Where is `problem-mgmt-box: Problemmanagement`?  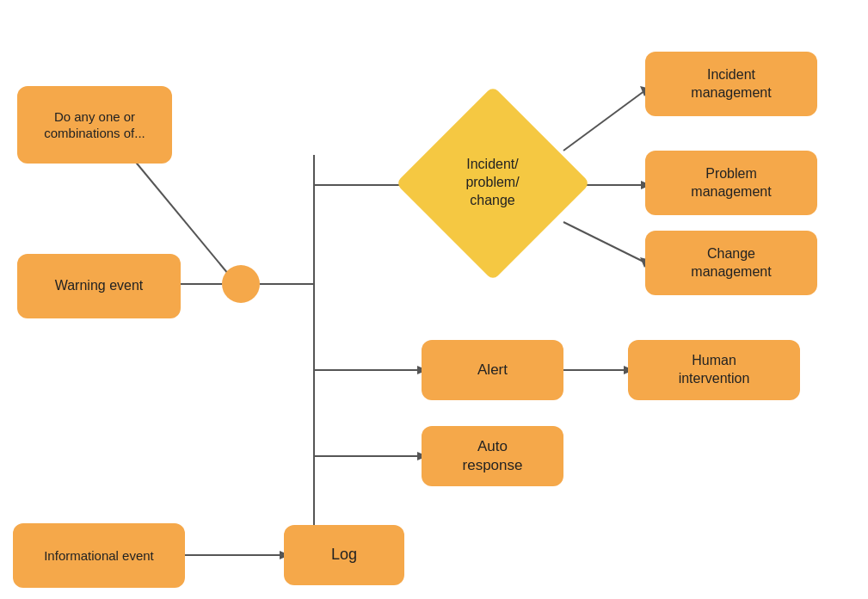
problem-mgmt-box: Problemmanagement is located at coordinates (731, 182).